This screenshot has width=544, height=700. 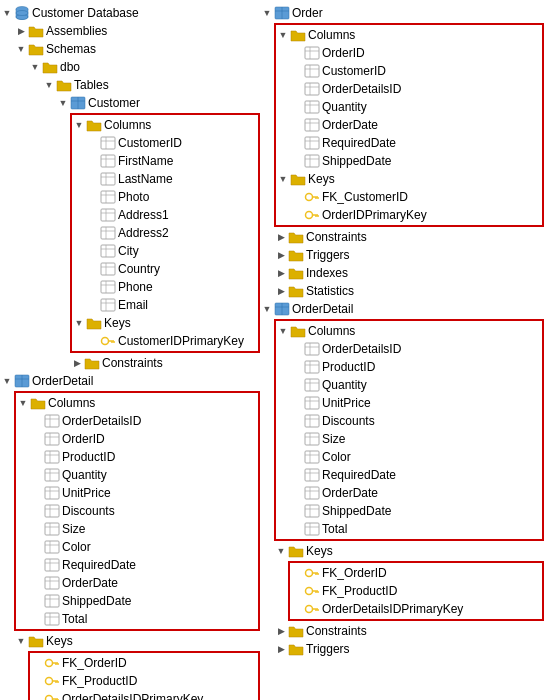 What do you see at coordinates (137, 403) in the screenshot?
I see `orderdetail-left-columns-folder-row: Columns` at bounding box center [137, 403].